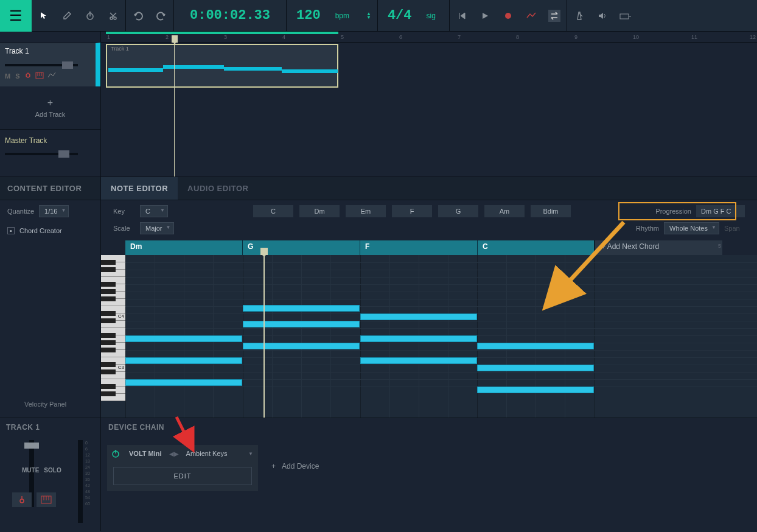 The image size is (757, 532). Describe the element at coordinates (251, 454) in the screenshot. I see `preset-dropdown: ▼` at that location.